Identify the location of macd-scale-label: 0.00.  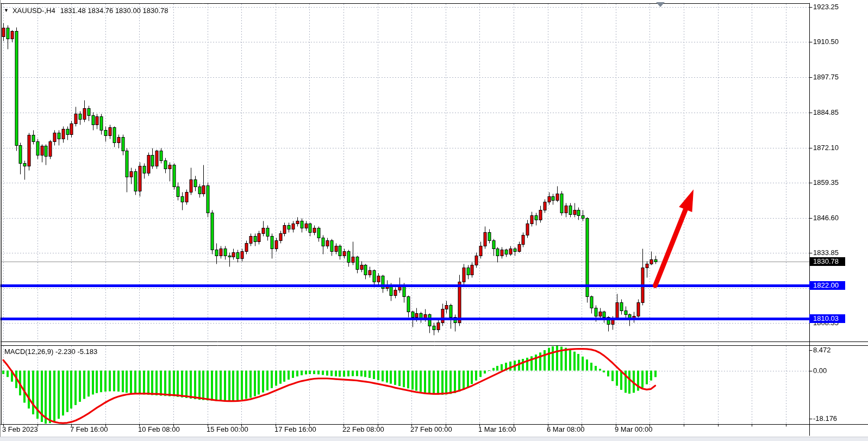
(820, 371).